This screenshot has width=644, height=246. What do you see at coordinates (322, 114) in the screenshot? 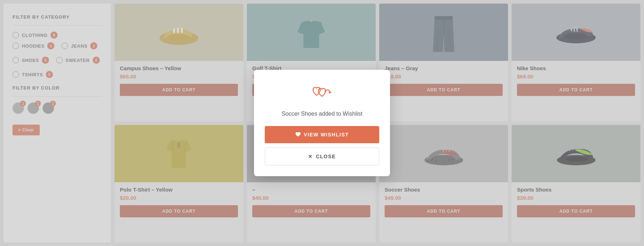
I see `modal-message: Soccer Shoes added to Wishlist` at bounding box center [322, 114].